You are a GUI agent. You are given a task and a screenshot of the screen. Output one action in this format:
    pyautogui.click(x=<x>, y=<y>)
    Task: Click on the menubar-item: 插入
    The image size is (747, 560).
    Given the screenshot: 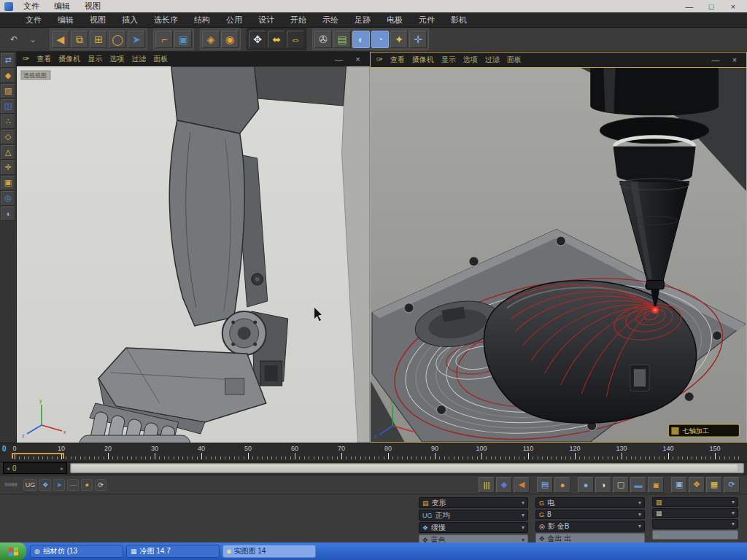 What is the action you would take?
    pyautogui.click(x=130, y=20)
    